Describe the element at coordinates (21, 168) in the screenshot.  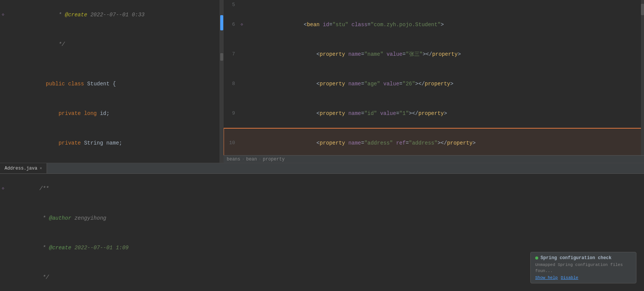
I see `tab-label: Address.java` at that location.